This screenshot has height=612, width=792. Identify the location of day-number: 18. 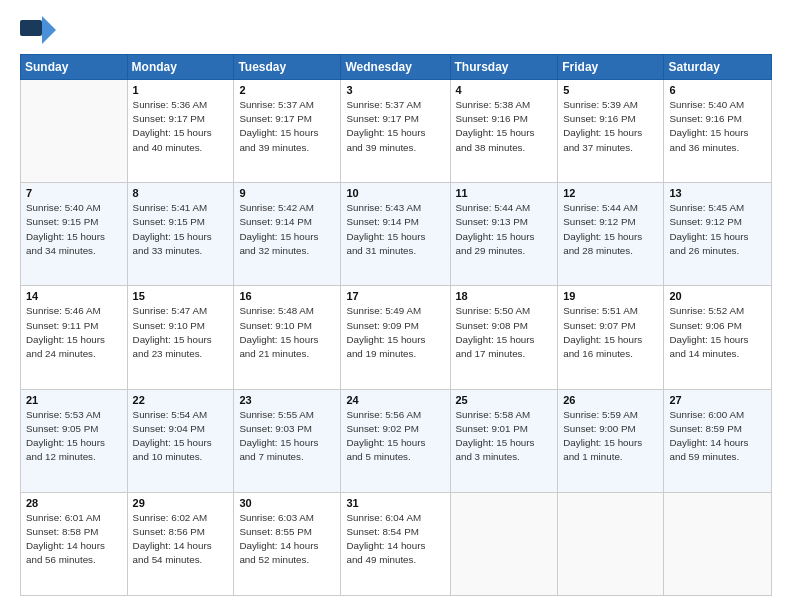
(504, 296).